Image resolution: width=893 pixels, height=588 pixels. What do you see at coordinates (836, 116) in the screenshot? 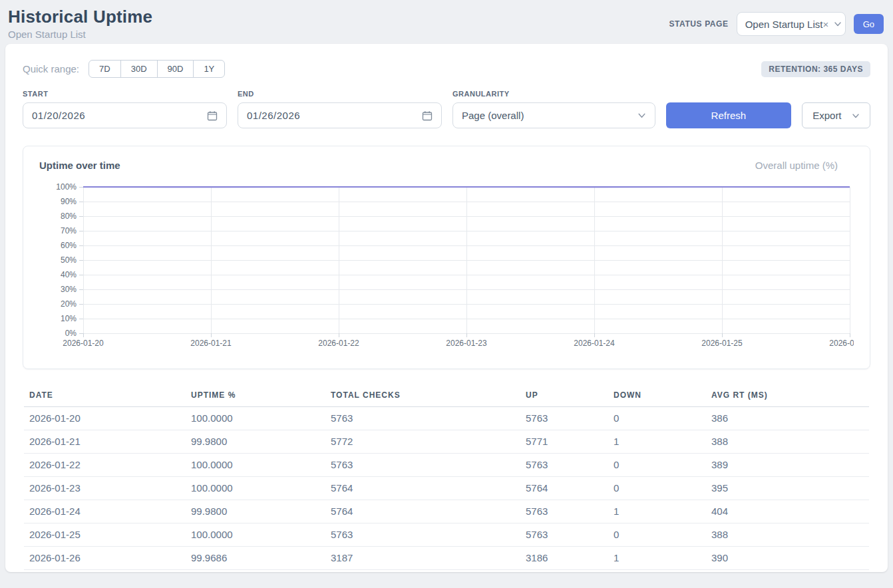
I see `export-button: Export` at bounding box center [836, 116].